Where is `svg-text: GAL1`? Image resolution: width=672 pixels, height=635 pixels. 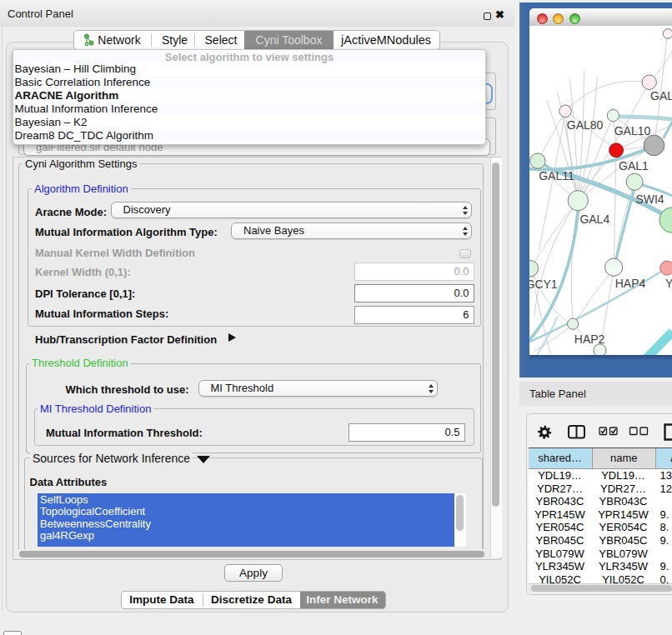
svg-text: GAL1 is located at coordinates (634, 166).